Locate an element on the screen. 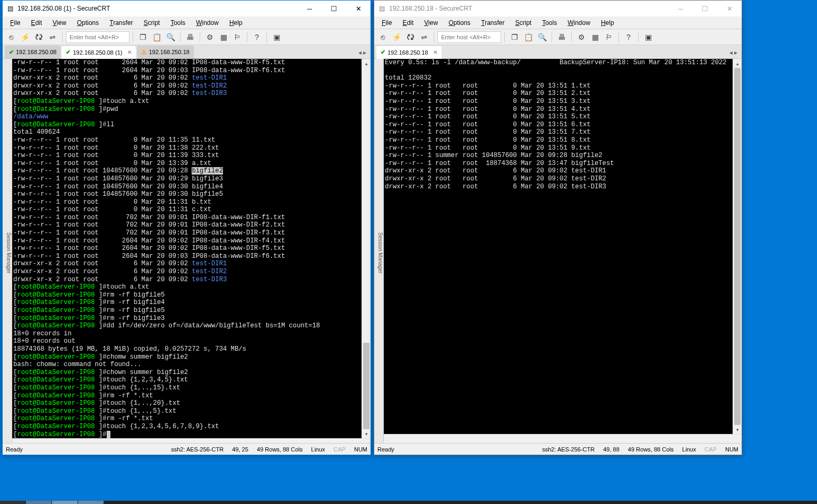 This screenshot has height=504, width=817. window-title: 192.168.250.08 (1) - SecureCRT is located at coordinates (157, 8).